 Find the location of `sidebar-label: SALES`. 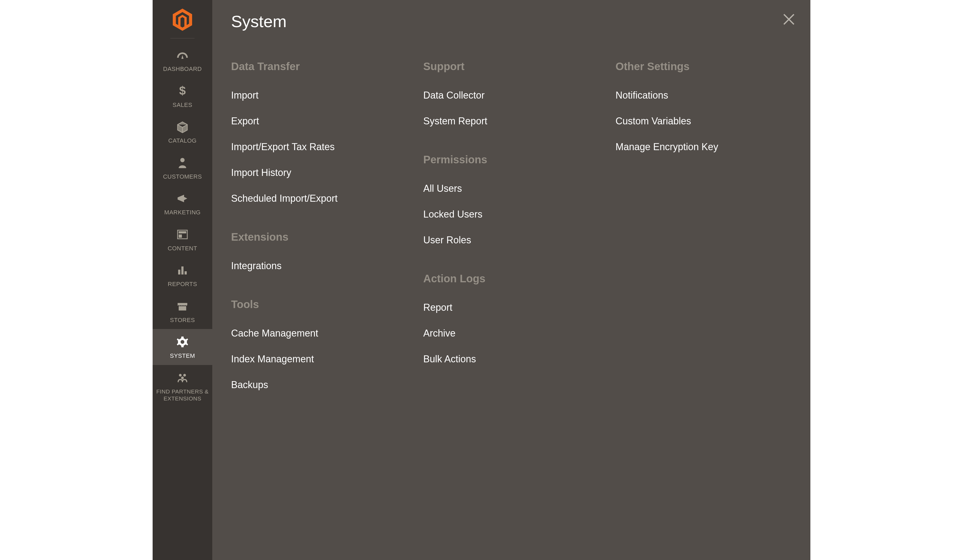

sidebar-label: SALES is located at coordinates (182, 105).